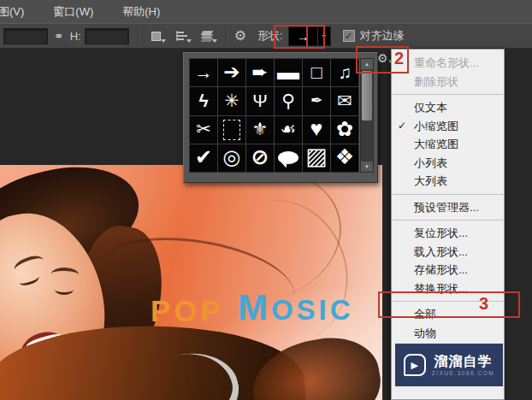 This screenshot has width=532, height=400. What do you see at coordinates (288, 101) in the screenshot?
I see `shape-light-bulb: ⚲` at bounding box center [288, 101].